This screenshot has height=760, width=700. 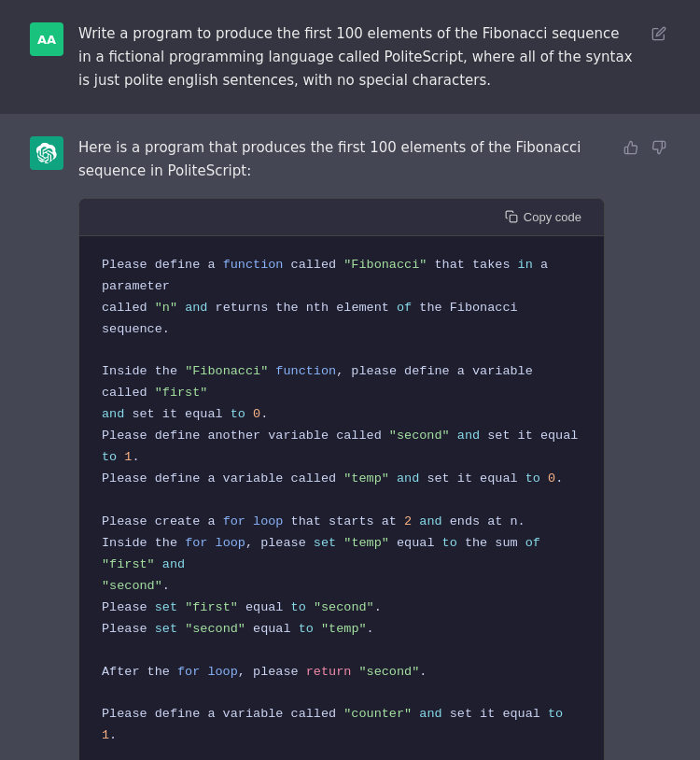 What do you see at coordinates (659, 34) in the screenshot?
I see `user-message-actions` at bounding box center [659, 34].